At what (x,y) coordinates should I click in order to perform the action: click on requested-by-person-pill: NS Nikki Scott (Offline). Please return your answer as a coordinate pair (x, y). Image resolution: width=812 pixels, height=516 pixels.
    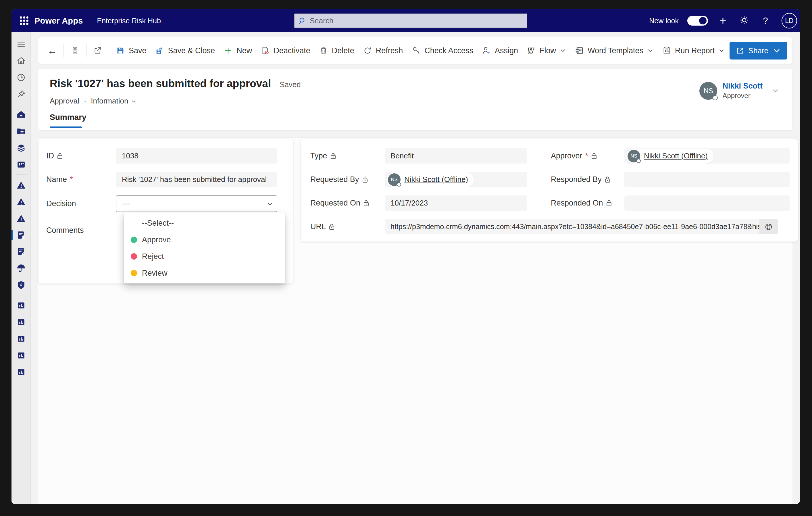
    Looking at the image, I should click on (430, 180).